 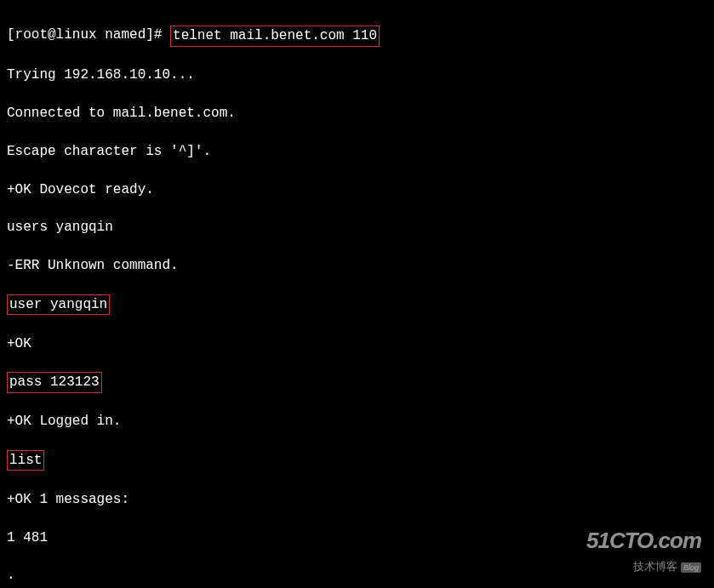 What do you see at coordinates (58, 305) in the screenshot?
I see `input-user-cmd: user yangqin` at bounding box center [58, 305].